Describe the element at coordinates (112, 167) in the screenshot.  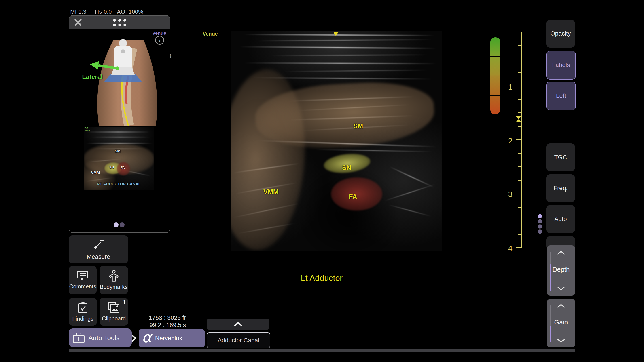
I see `thumb-label-sn: SN` at that location.